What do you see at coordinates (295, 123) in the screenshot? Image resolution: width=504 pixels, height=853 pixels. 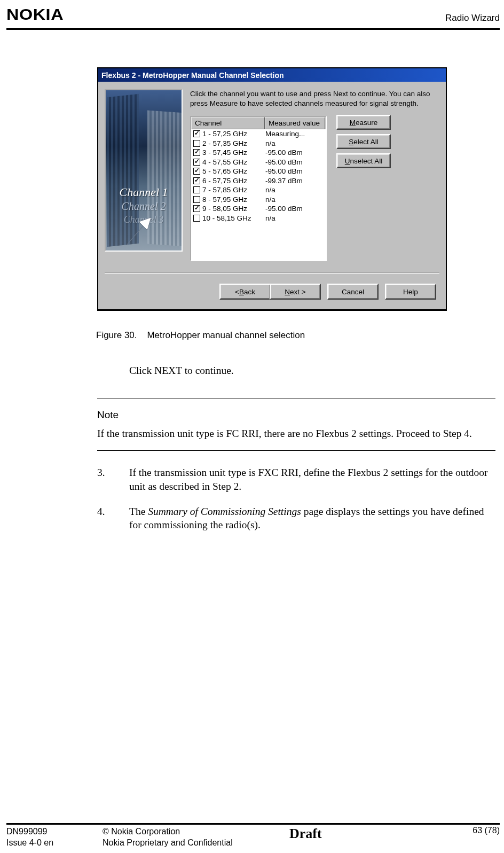 I see `column-header-measured: Measured value` at bounding box center [295, 123].